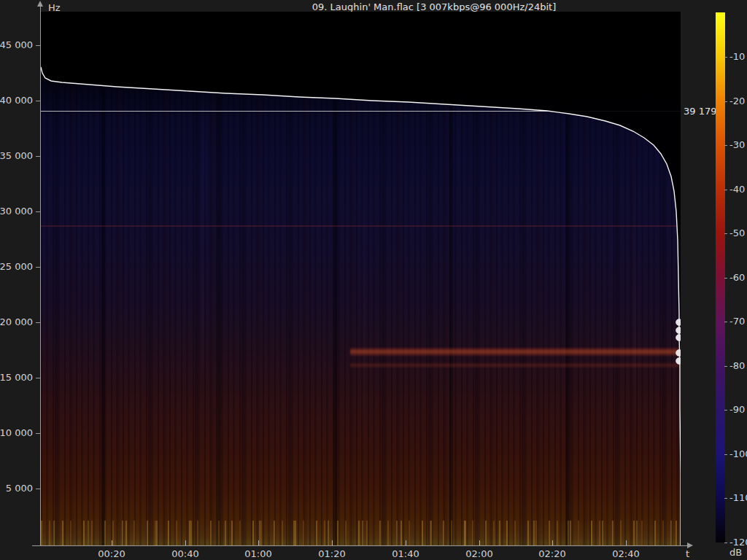 This screenshot has height=560, width=747. What do you see at coordinates (16, 101) in the screenshot?
I see `y-tick-label: 40 000` at bounding box center [16, 101].